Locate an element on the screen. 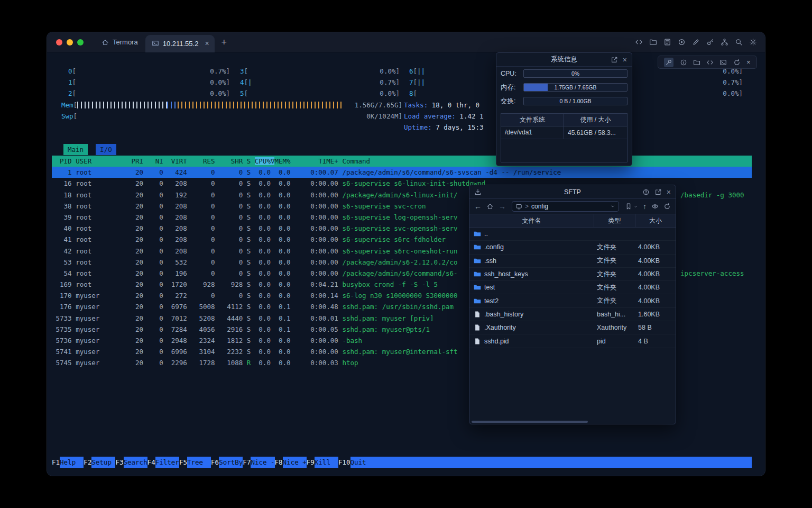  fnkey-f5: F5 is located at coordinates (183, 462).